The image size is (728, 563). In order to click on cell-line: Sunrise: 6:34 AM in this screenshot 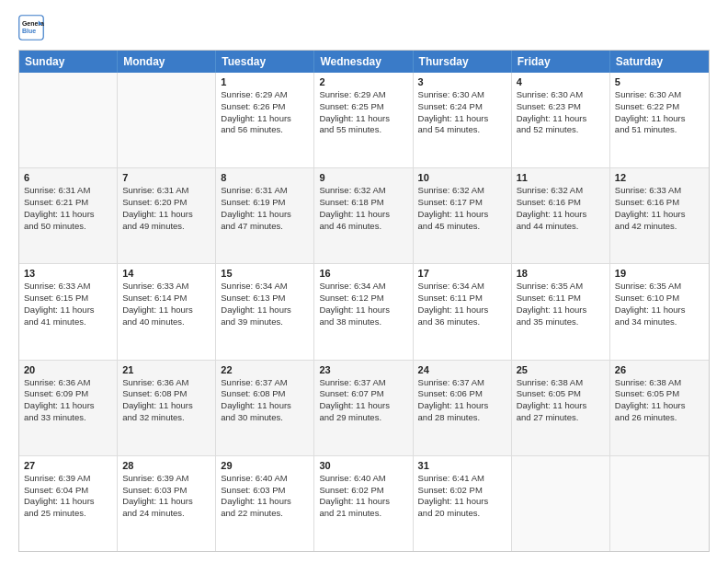, I will do `click(462, 287)`.